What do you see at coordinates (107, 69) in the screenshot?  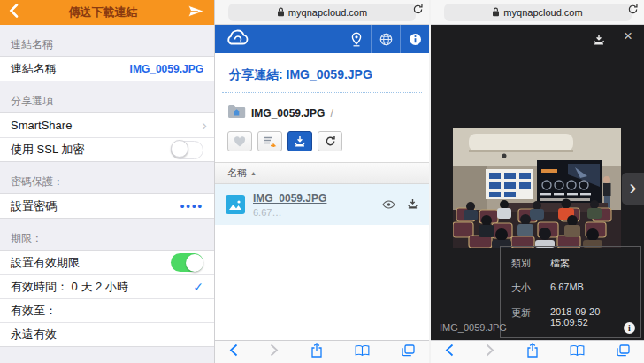 I see `row-link-name: 連結名稱 IMG_0059.JPG` at bounding box center [107, 69].